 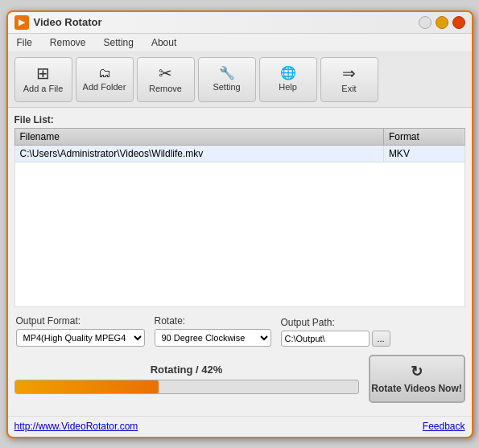 What do you see at coordinates (166, 80) in the screenshot?
I see `remove-button: ✂ Remove` at bounding box center [166, 80].